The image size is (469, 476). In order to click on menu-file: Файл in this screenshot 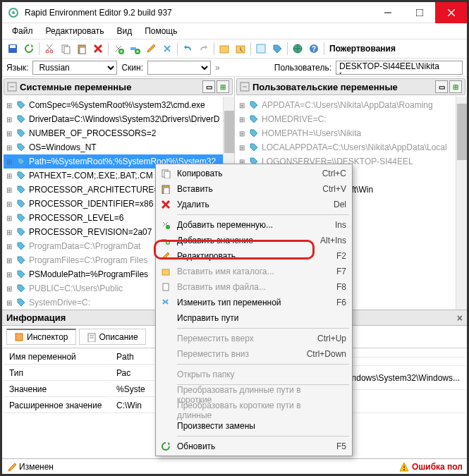, I will do `click(23, 31)`.